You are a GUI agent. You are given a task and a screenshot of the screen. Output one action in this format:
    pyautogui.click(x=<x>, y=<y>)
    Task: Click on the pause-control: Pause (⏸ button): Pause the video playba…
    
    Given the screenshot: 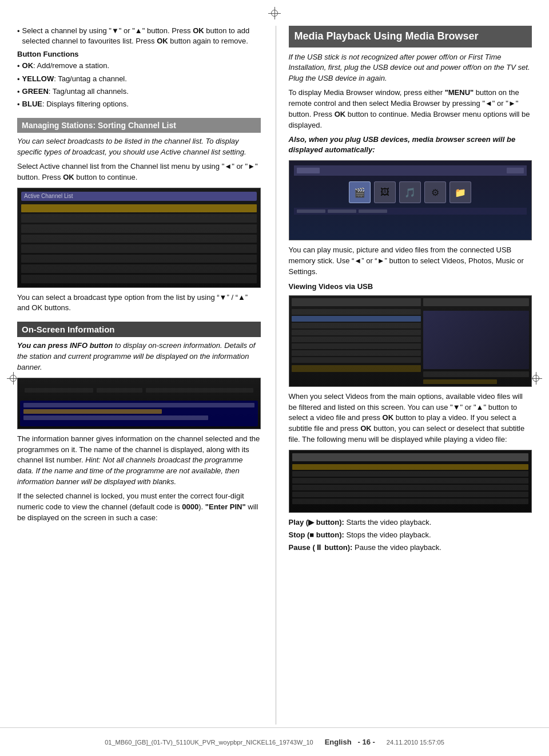 What is the action you would take?
    pyautogui.click(x=411, y=548)
    